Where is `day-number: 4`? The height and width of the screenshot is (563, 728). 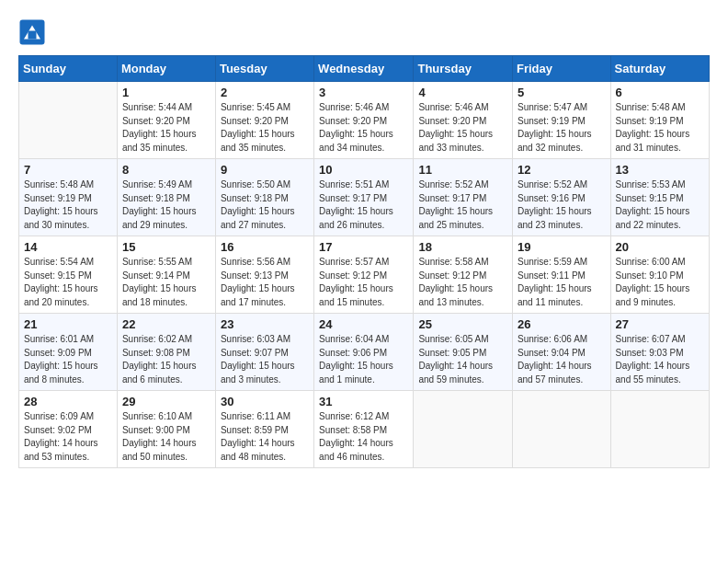 day-number: 4 is located at coordinates (463, 92).